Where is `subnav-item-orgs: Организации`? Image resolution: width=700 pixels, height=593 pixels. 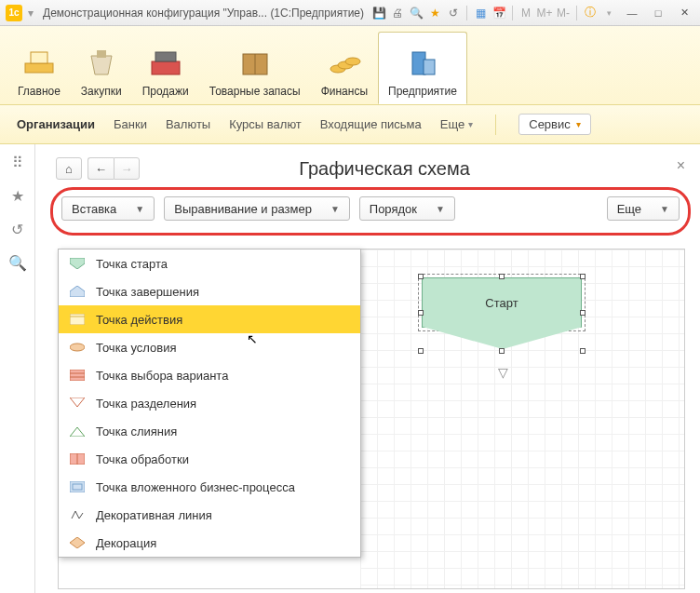 subnav-item-orgs: Организации is located at coordinates (56, 125).